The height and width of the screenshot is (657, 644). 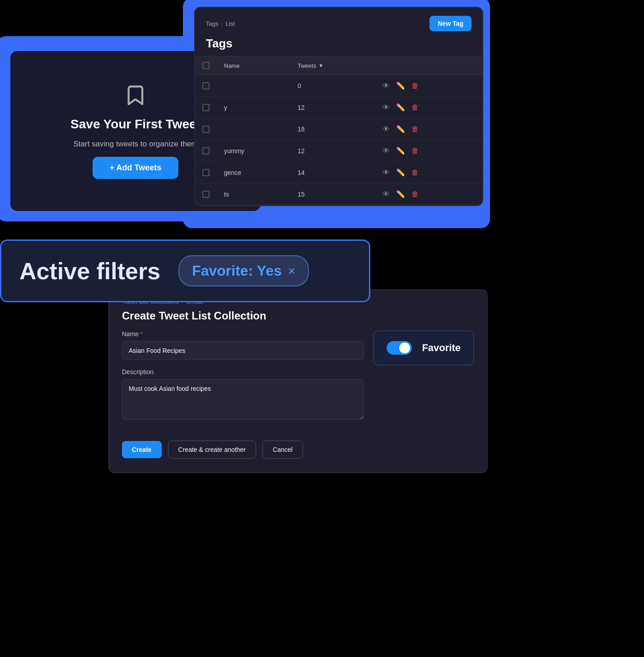 What do you see at coordinates (141, 334) in the screenshot?
I see `required-star: *` at bounding box center [141, 334].